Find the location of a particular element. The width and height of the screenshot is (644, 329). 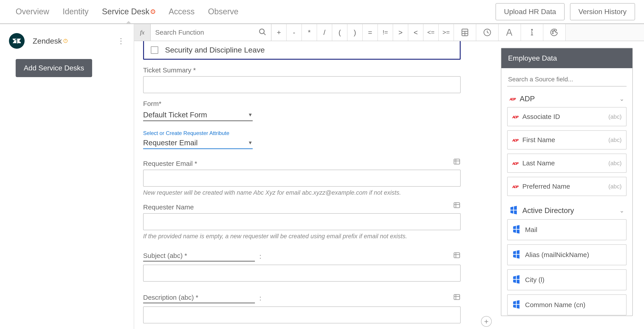

field-first-name: ᴀᴅᴘ First Name (abc) is located at coordinates (567, 140).